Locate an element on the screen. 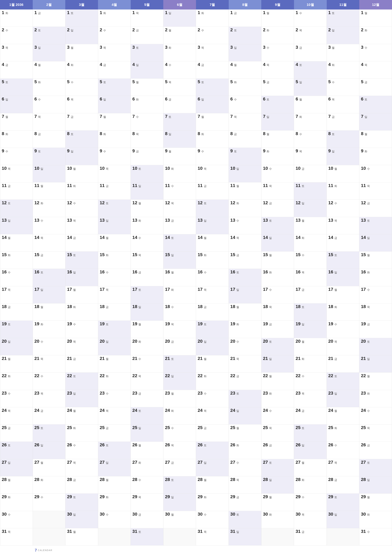 The height and width of the screenshot is (555, 392). day-name: 월 is located at coordinates (107, 359).